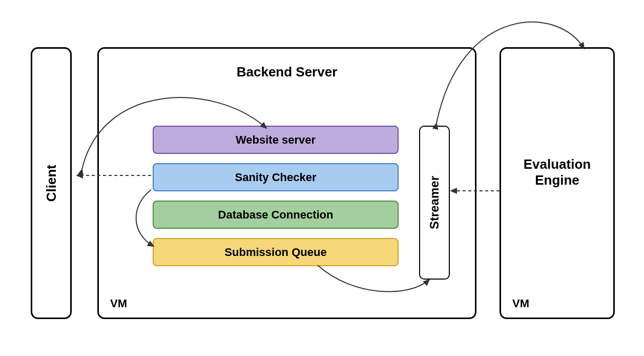 The image size is (644, 356). What do you see at coordinates (557, 183) in the screenshot?
I see `evaluation-engine-box: Evaluation Engine VM` at bounding box center [557, 183].